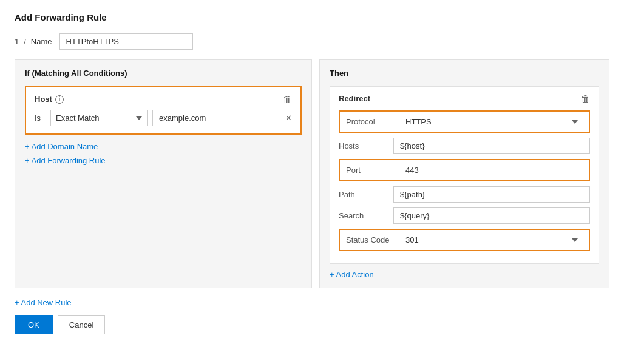  Describe the element at coordinates (464, 170) in the screenshot. I see `port-row: Port` at that location.